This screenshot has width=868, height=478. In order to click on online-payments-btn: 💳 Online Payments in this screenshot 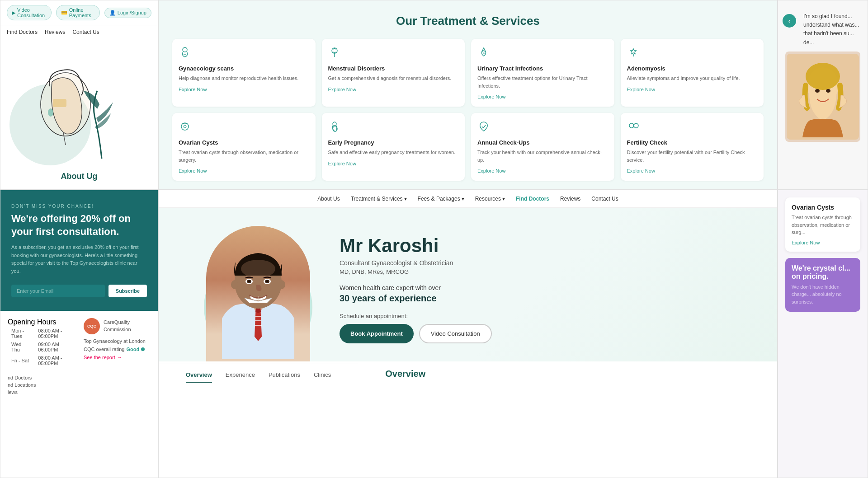, I will do `click(78, 13)`.